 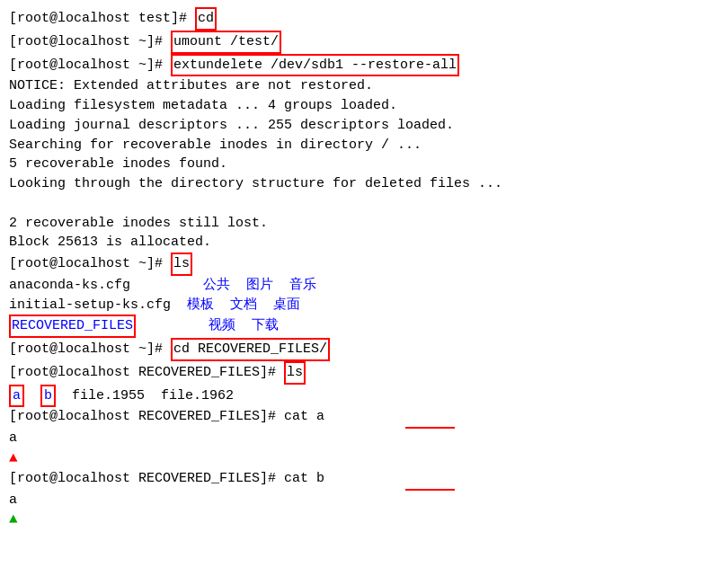 I want to click on terminal-line: a b file.1955 file.1962, so click(x=364, y=396).